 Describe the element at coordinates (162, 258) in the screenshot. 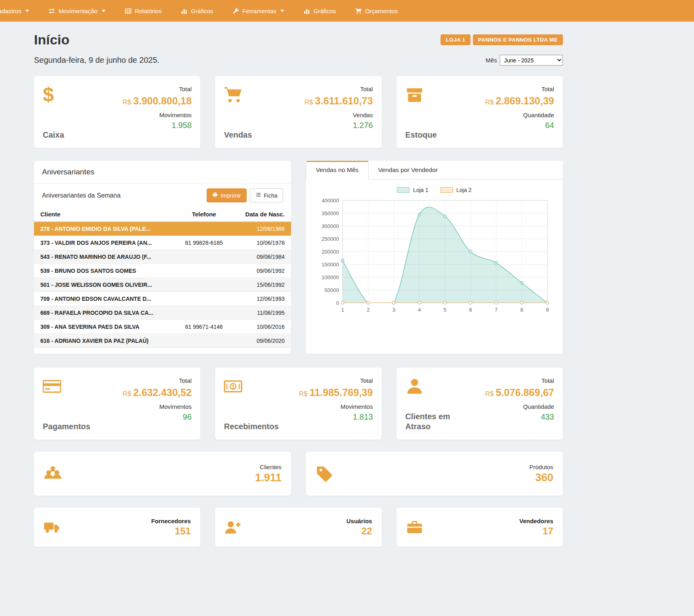

I see `birthdays-panel: Aniversariantes Aniversariantes da Seman…` at that location.